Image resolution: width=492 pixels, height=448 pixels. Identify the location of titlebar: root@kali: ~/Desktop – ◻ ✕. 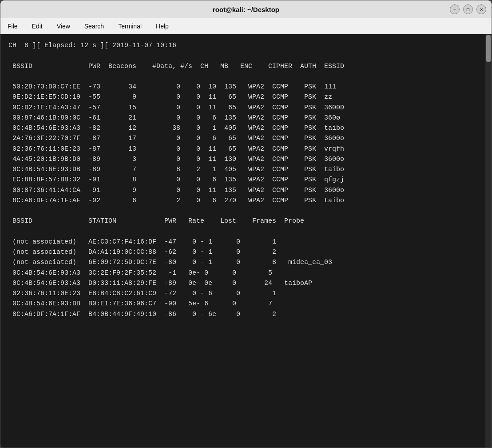
(246, 9).